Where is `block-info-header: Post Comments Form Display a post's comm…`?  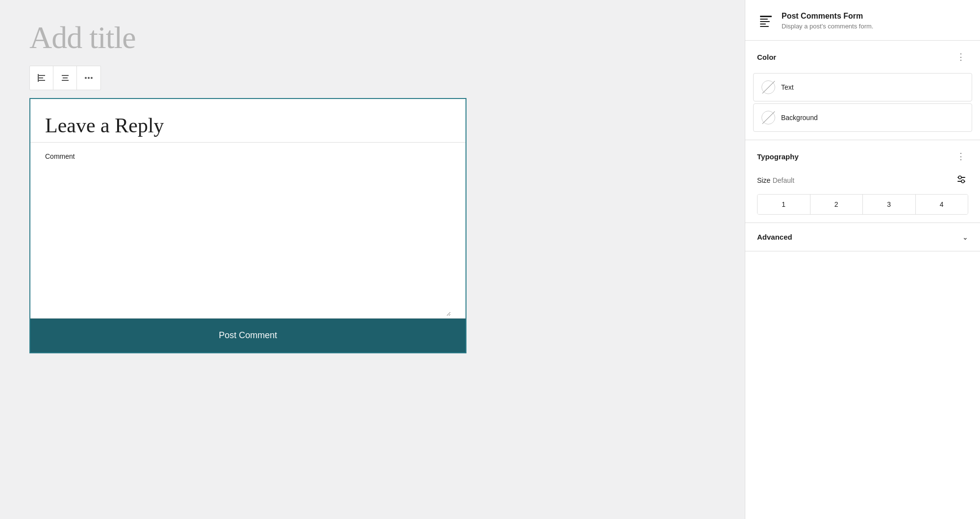
block-info-header: Post Comments Form Display a post's comm… is located at coordinates (862, 21).